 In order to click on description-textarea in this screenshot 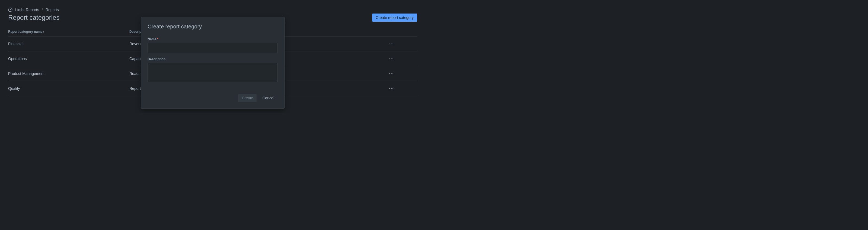, I will do `click(213, 73)`.